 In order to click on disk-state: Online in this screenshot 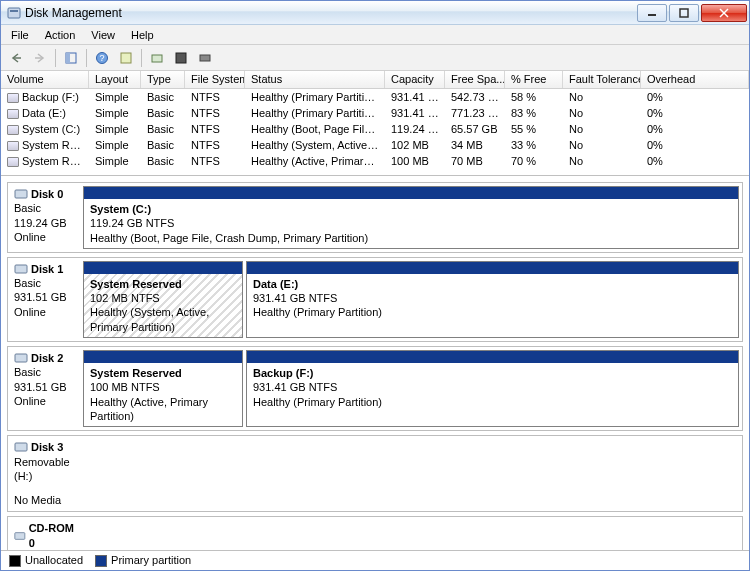, I will do `click(44, 312)`.